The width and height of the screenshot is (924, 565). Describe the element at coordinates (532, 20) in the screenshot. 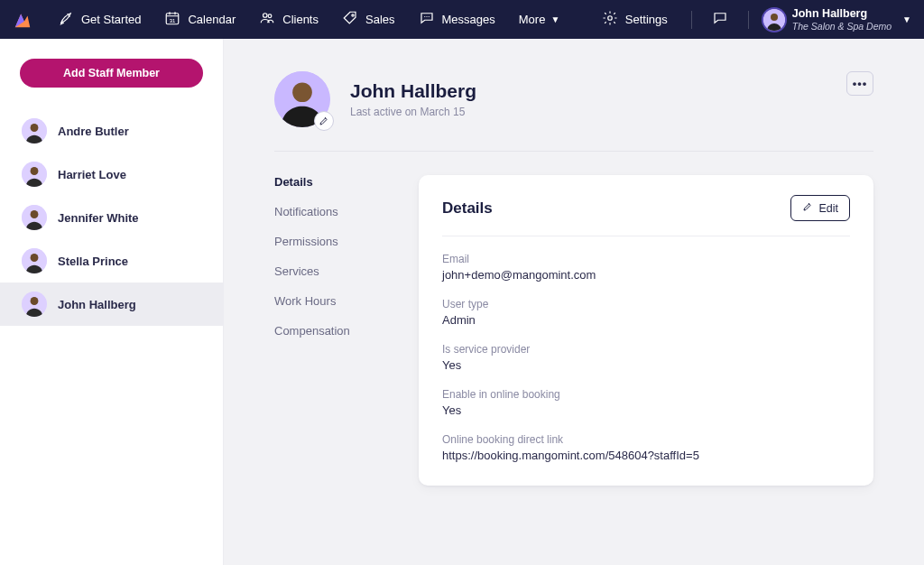

I see `nav-label: More` at that location.